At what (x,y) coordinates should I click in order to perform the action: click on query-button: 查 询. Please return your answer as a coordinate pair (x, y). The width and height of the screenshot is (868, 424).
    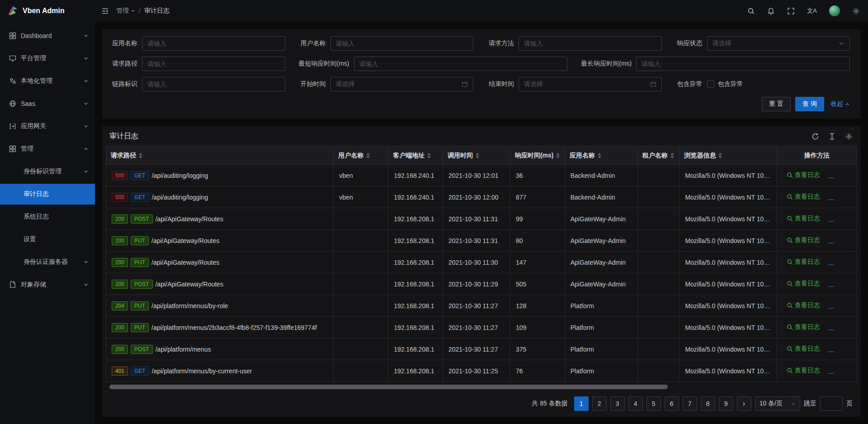
    Looking at the image, I should click on (810, 104).